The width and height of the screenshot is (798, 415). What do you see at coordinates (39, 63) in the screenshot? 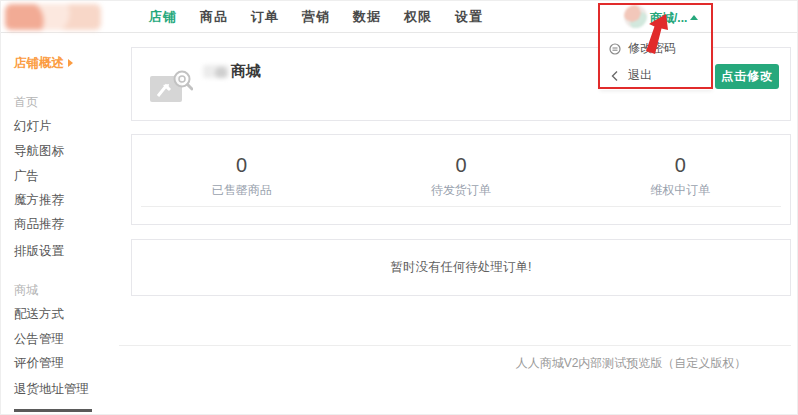
I see `sidebar-item-label: 店铺概述` at bounding box center [39, 63].